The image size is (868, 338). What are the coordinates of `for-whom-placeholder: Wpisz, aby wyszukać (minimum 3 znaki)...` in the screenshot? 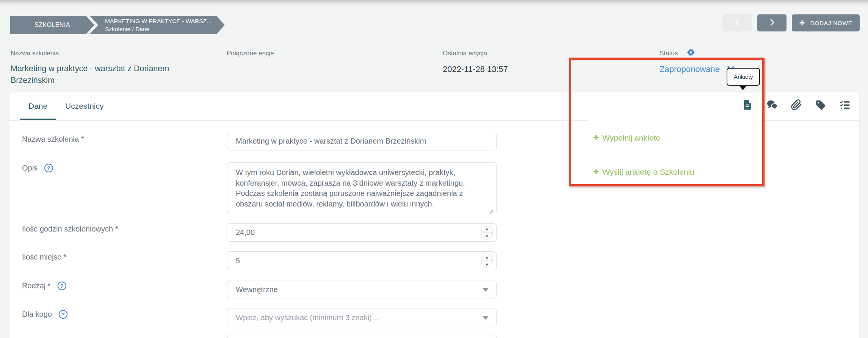 It's located at (307, 318).